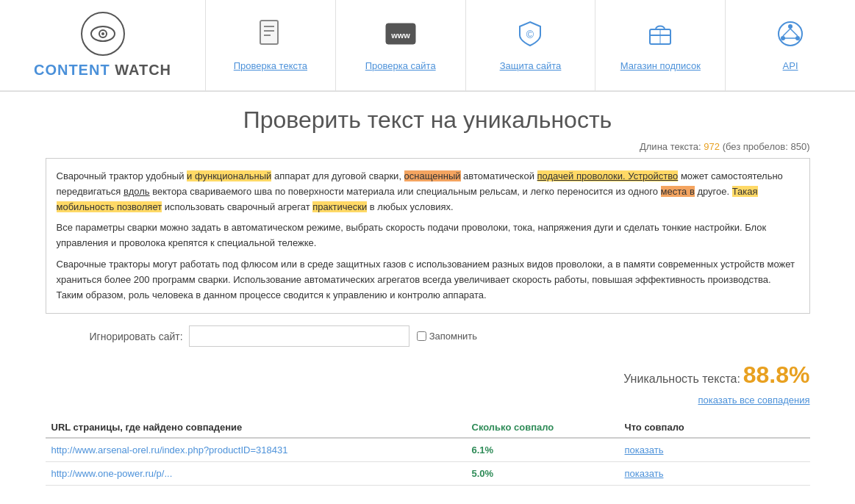 The width and height of the screenshot is (855, 504). Describe the element at coordinates (715, 428) in the screenshot. I see `col-show-header: Что совпало` at that location.